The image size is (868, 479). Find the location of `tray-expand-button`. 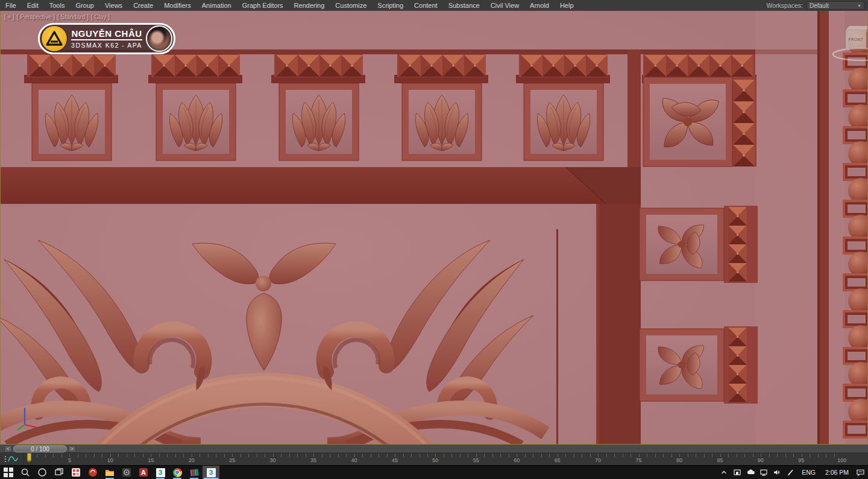

tray-expand-button is located at coordinates (724, 472).